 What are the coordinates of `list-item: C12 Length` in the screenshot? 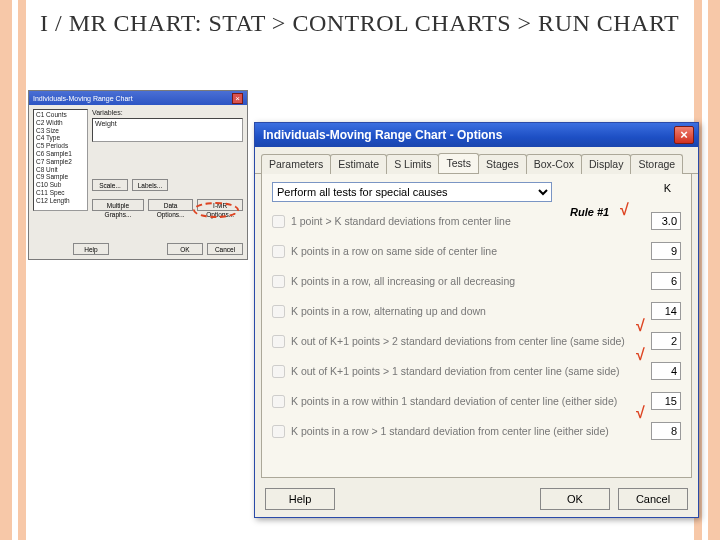 It's located at (60, 201).